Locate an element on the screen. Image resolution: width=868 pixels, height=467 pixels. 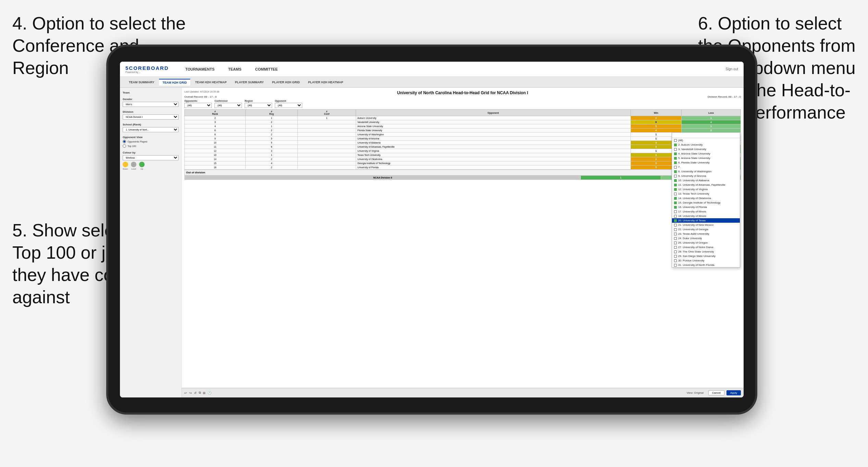
cell-rank: 12 is located at coordinates (215, 151).